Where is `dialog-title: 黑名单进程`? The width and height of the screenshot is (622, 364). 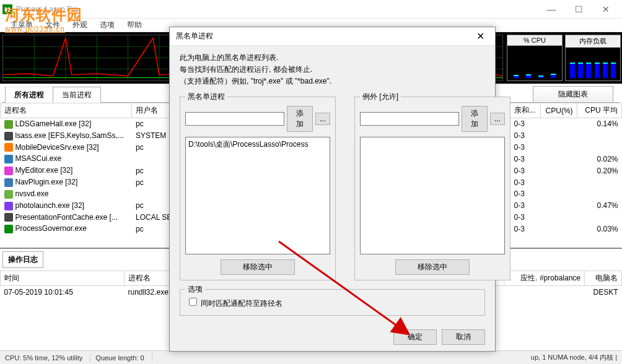
dialog-title: 黑名单进程 is located at coordinates (195, 36).